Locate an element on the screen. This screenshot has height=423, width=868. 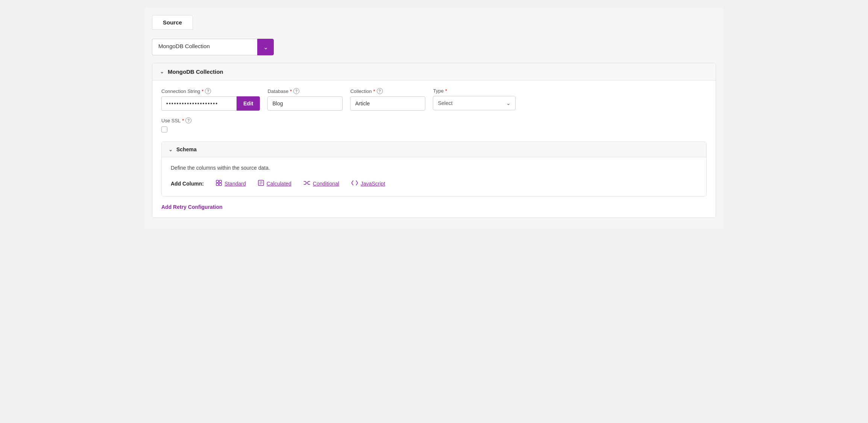
type-label: Type * is located at coordinates (474, 91).